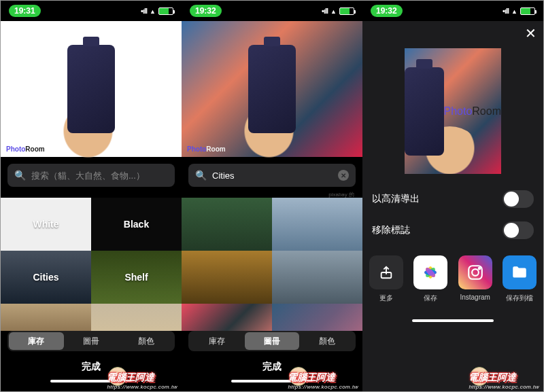  What do you see at coordinates (520, 279) in the screenshot?
I see `action-files: 保存到檔` at bounding box center [520, 279].